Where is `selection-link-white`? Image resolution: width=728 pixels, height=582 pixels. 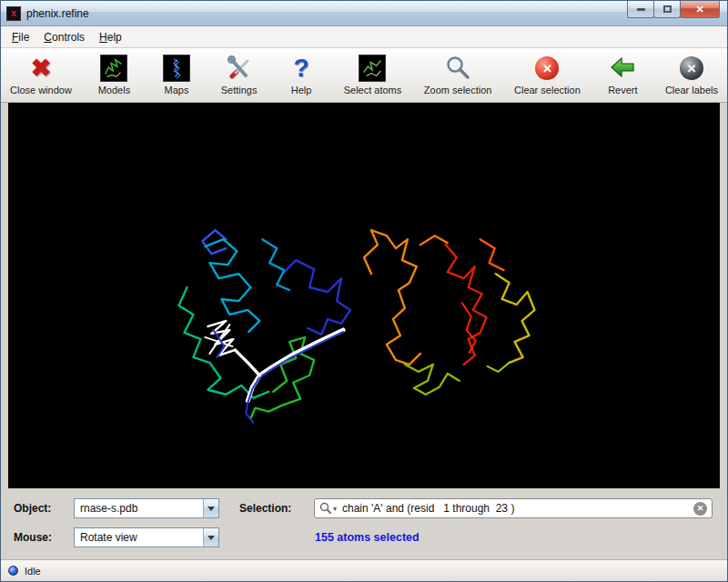
selection-link-white is located at coordinates (248, 363).